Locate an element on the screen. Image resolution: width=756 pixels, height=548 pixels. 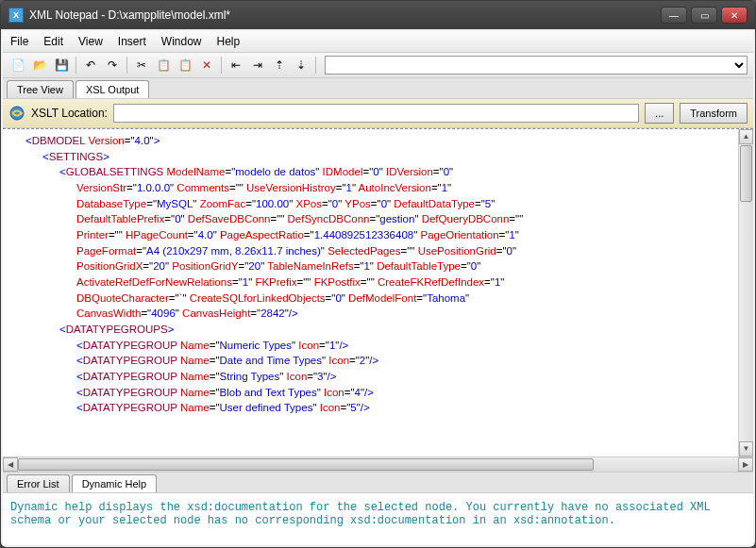
tab-tree-view: Tree View is located at coordinates (40, 89).